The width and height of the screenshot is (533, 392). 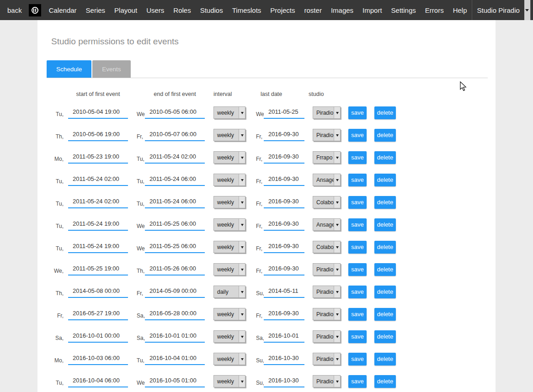 I want to click on tab-schedule: Schedule, so click(x=69, y=69).